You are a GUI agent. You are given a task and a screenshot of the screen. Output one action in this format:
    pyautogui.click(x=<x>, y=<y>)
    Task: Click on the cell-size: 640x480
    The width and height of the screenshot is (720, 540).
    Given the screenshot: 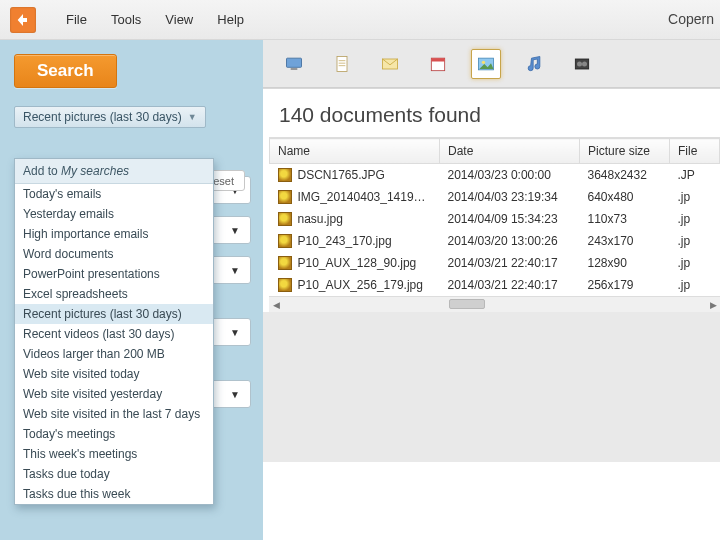 What is the action you would take?
    pyautogui.click(x=625, y=197)
    